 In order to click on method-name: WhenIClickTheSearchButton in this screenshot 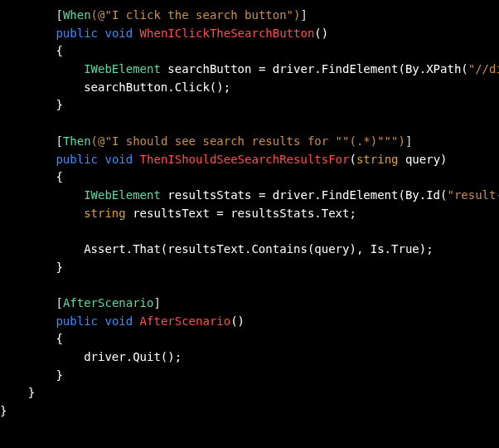, I will do `click(227, 33)`.